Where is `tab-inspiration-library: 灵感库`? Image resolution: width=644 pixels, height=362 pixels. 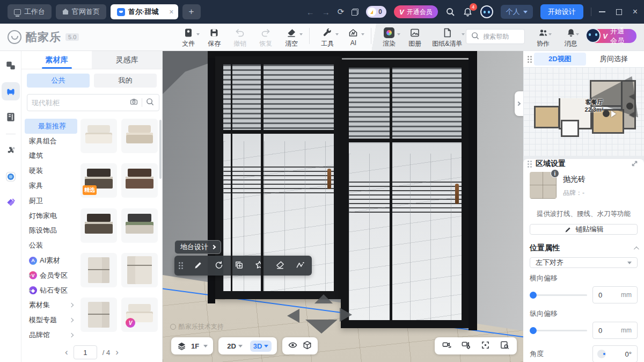 tab-inspiration-library: 灵感库 is located at coordinates (127, 60).